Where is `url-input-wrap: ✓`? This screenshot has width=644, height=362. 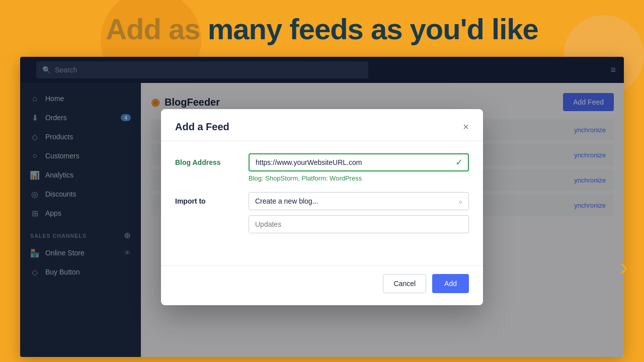
url-input-wrap: ✓ is located at coordinates (359, 162).